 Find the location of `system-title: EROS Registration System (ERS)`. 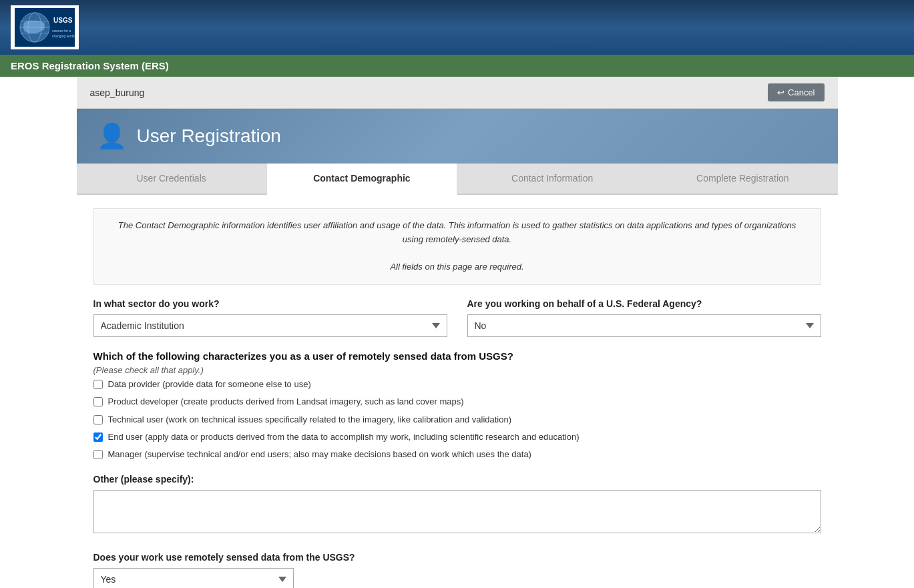

system-title: EROS Registration System (ERS) is located at coordinates (89, 65).